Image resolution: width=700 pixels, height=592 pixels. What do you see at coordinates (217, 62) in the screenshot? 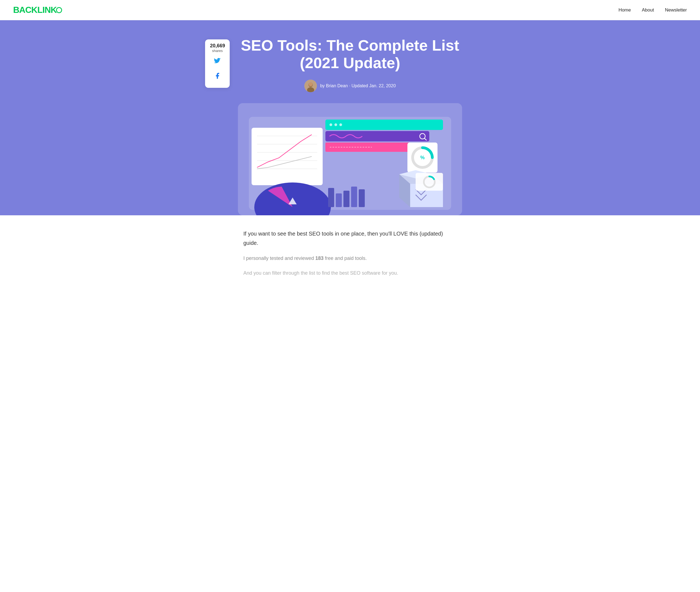
I see `twitter-icon` at bounding box center [217, 62].